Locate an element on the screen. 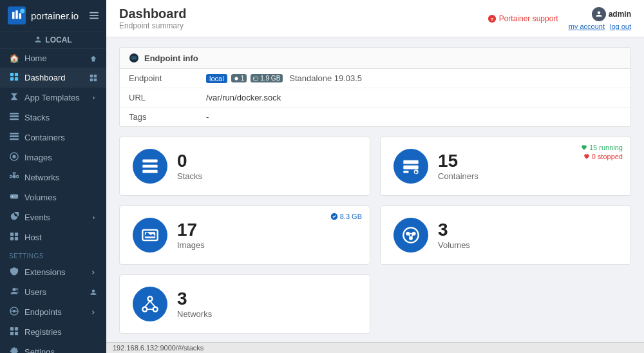 Image resolution: width=644 pixels, height=353 pixels. containers-card-icon-circle: ▶ is located at coordinates (411, 166).